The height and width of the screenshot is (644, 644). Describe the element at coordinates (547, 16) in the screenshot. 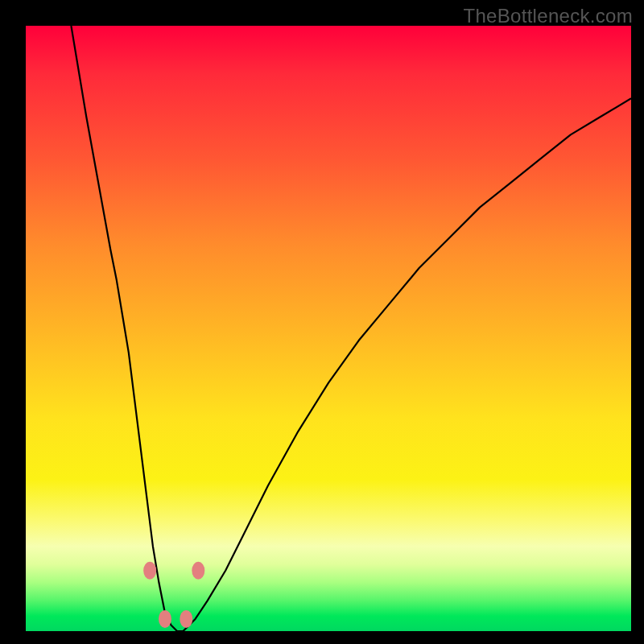

I see `watermark-text: TheBottleneck.com` at that location.